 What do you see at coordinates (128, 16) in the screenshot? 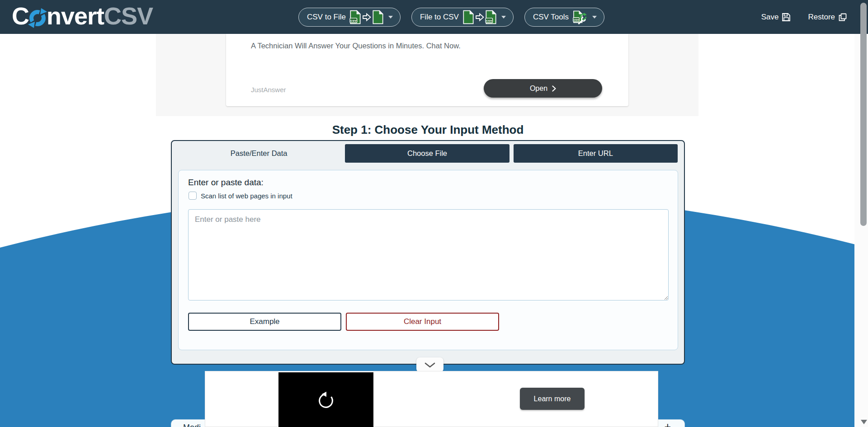
I see `logo-text-suffix: CSV` at bounding box center [128, 16].